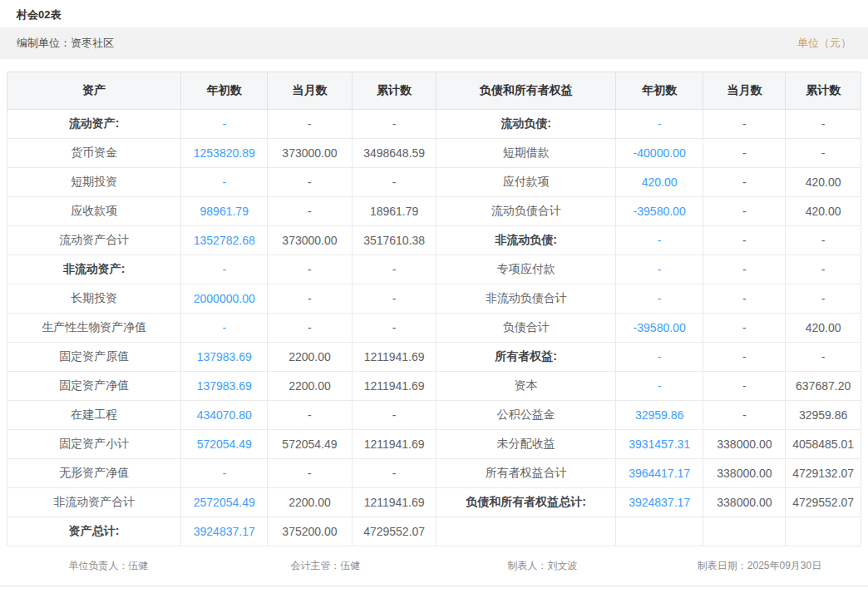  Describe the element at coordinates (659, 444) in the screenshot. I see `liability-initial-value: 3931457.31` at that location.